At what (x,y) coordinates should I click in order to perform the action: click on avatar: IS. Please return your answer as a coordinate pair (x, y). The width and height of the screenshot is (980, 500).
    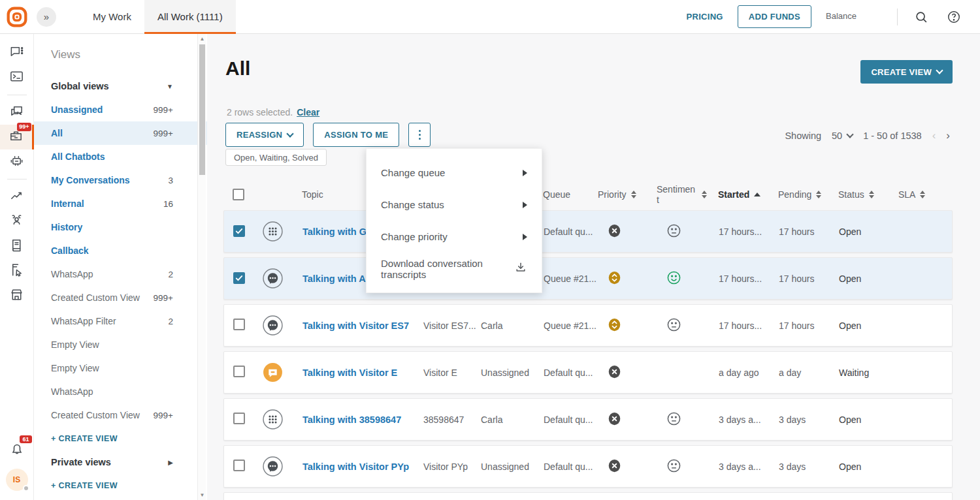
    Looking at the image, I should click on (17, 480).